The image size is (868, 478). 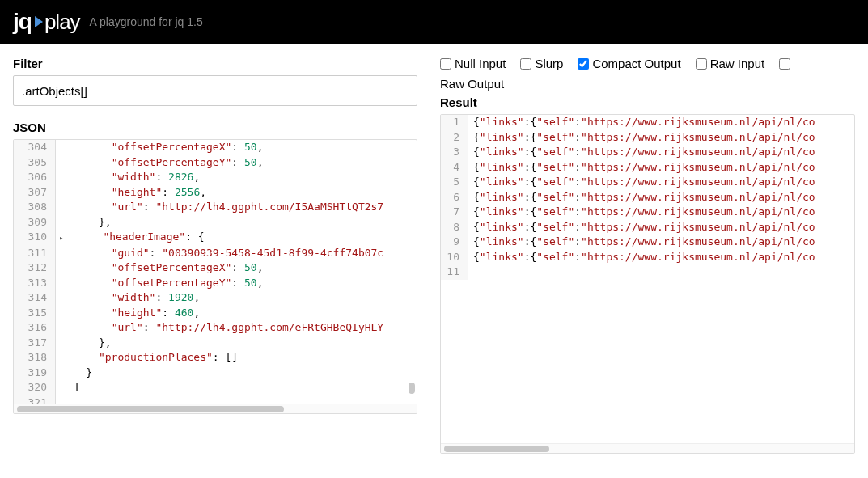 I want to click on line-number: 312, so click(x=35, y=269).